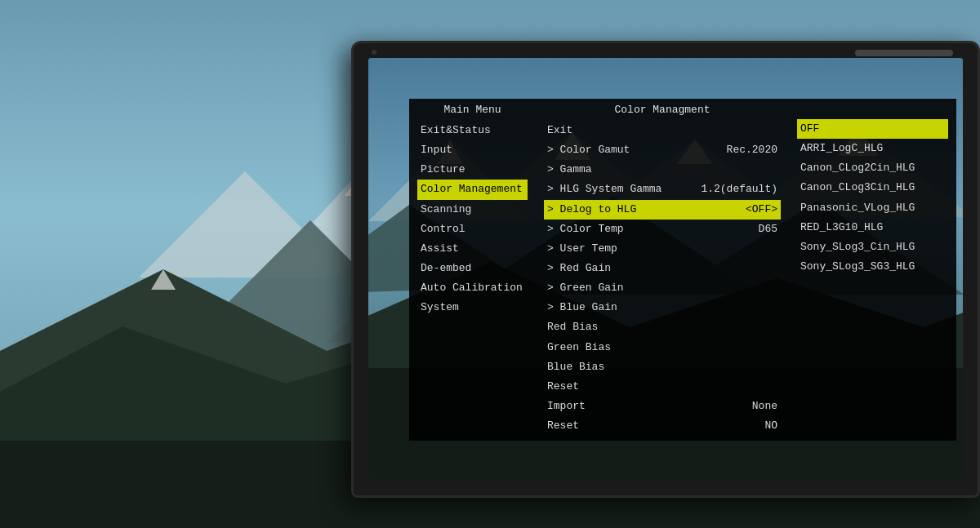 The image size is (980, 528). Describe the element at coordinates (472, 249) in the screenshot. I see `menu-item-assist: Assist` at that location.